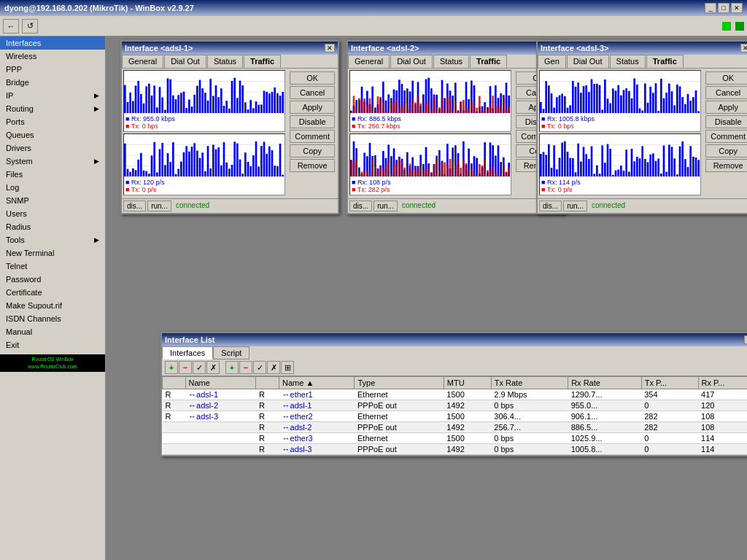  I want to click on cell-tx-p: 354, so click(670, 395).